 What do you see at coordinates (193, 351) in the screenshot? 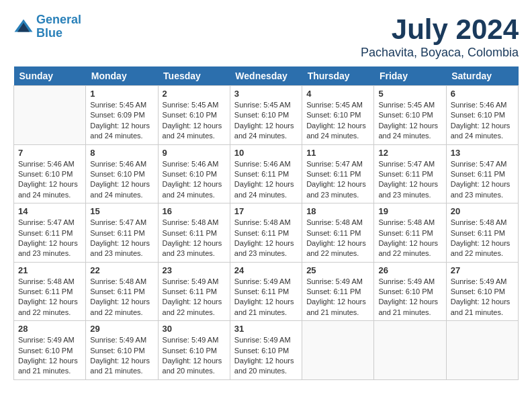
I see `day-cell-30: 30Sunrise: 5:49 AMSunset: 6:10 PMDayligh…` at bounding box center [193, 351].